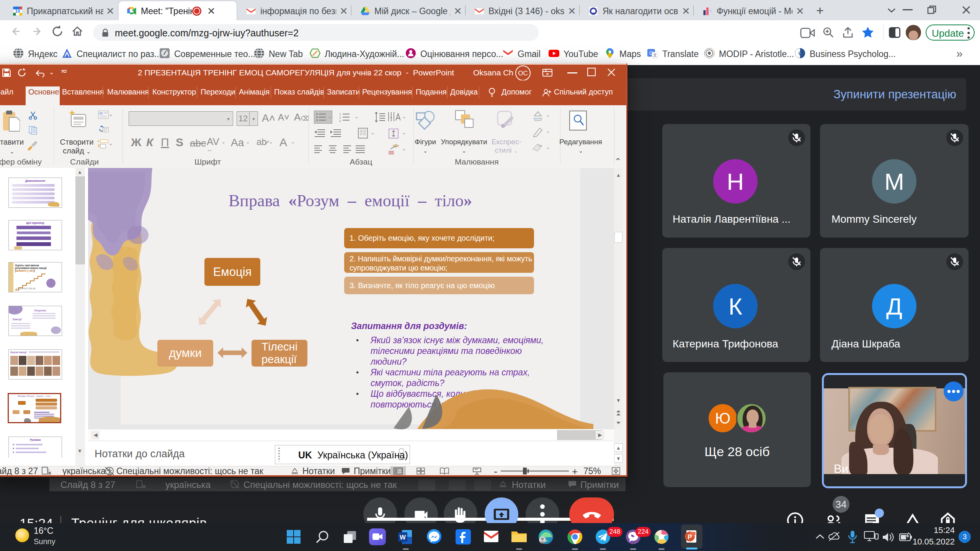 The image size is (980, 551). I want to click on svg-text: 2, so click(340, 118).